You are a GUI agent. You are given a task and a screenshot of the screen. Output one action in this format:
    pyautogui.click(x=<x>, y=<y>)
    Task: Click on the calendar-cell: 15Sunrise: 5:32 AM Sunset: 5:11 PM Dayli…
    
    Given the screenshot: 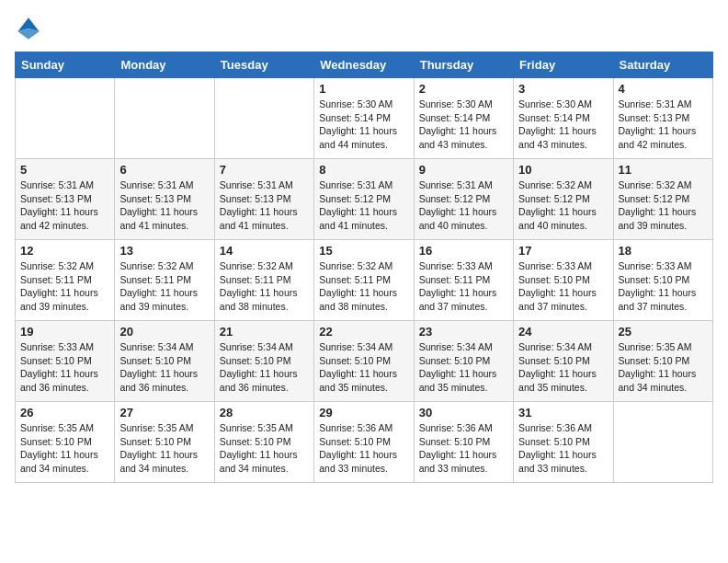 What is the action you would take?
    pyautogui.click(x=364, y=281)
    